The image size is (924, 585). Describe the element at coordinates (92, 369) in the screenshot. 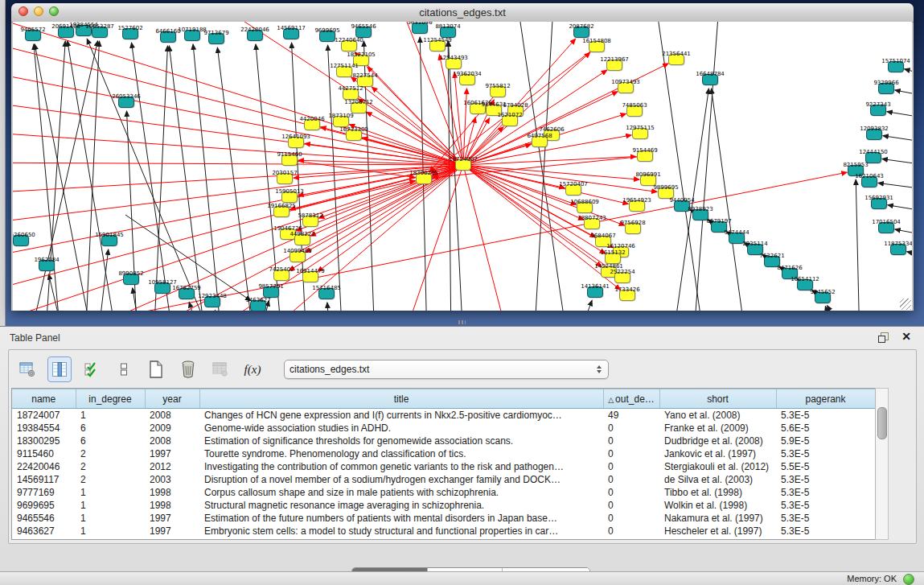

I see `select-columns-icon` at that location.